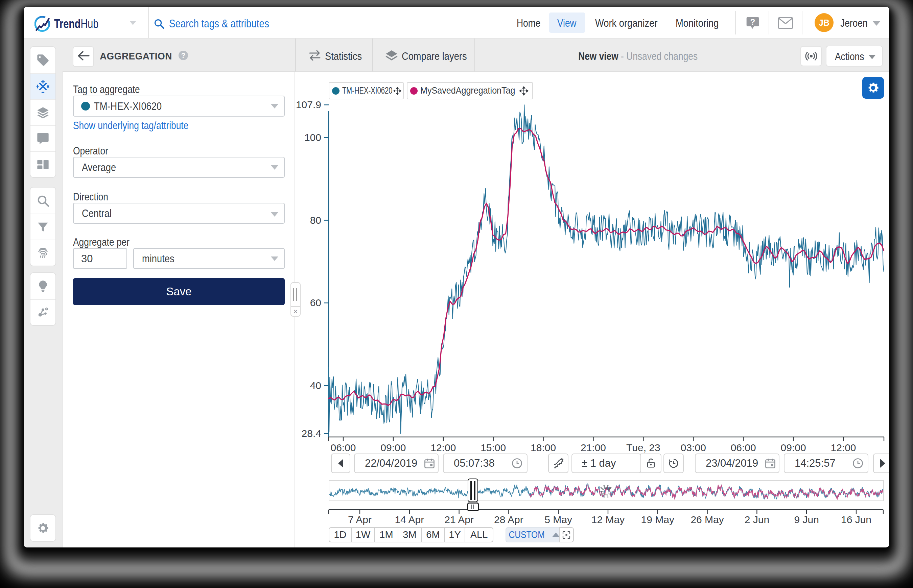  Describe the element at coordinates (593, 447) in the screenshot. I see `svg-text: 21:00` at that location.